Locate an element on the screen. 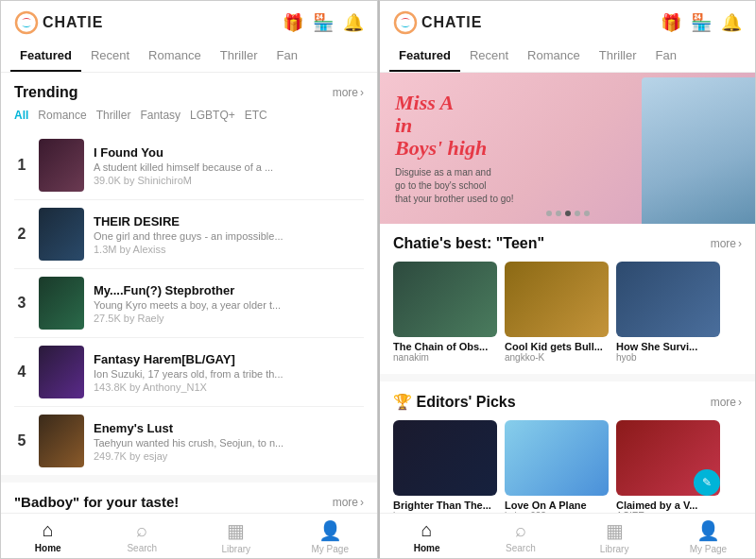  header-left: CHATIE 🎁 🏪 🔔 is located at coordinates (189, 21).